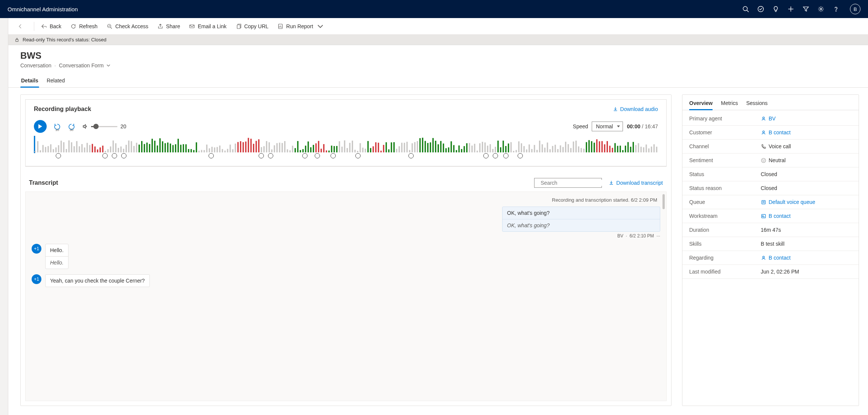  I want to click on customer-message: +1 Hello. Hello., so click(129, 257).